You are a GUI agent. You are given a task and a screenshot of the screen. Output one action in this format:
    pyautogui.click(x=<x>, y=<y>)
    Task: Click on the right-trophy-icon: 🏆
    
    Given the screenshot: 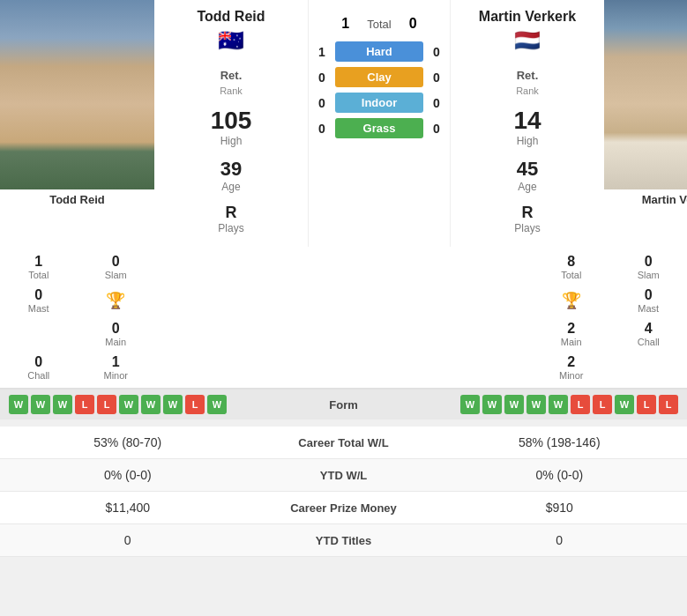 What is the action you would take?
    pyautogui.click(x=571, y=301)
    